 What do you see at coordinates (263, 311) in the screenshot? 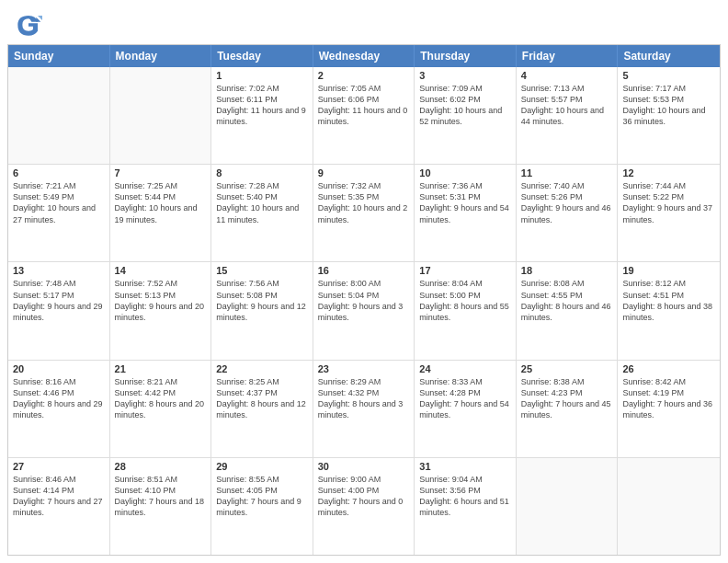
I see `calendar-cell: 15Sunrise: 7:56 AM Sunset: 5:08 PM Dayli…` at bounding box center [263, 311].